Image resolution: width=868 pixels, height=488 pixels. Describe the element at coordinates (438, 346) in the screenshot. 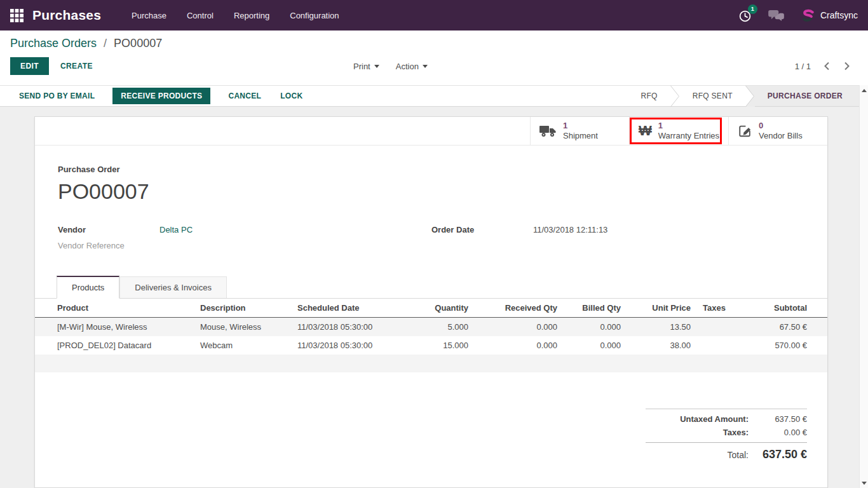

I see `cell-quantity: 15.000` at that location.